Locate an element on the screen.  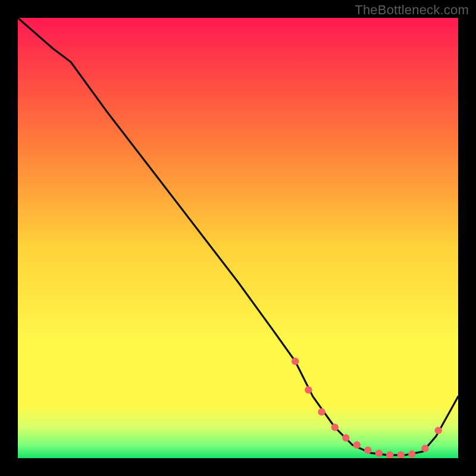
curve-markers is located at coordinates (367, 408).